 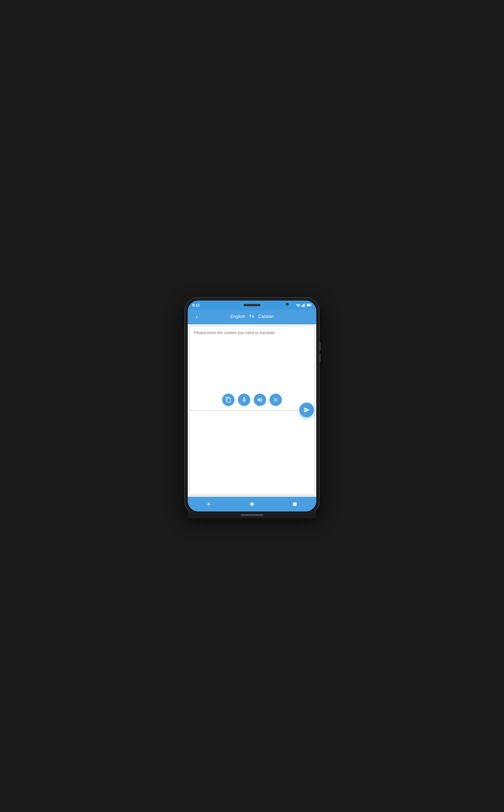 I want to click on phone-speaker, so click(x=252, y=305).